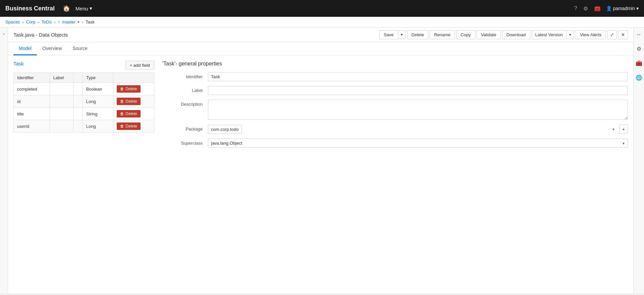  Describe the element at coordinates (98, 114) in the screenshot. I see `cell-type: String` at that location.